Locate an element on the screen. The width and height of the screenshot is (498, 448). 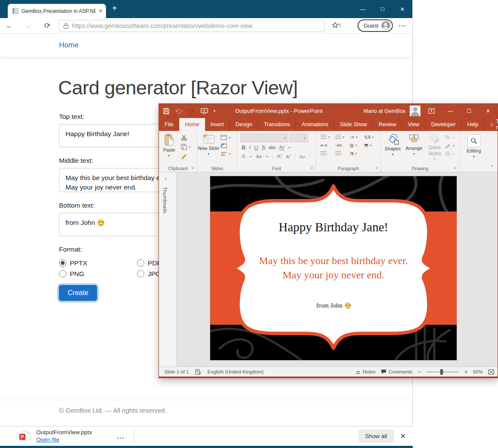
tab-slideshow: Slide Show is located at coordinates (354, 124).